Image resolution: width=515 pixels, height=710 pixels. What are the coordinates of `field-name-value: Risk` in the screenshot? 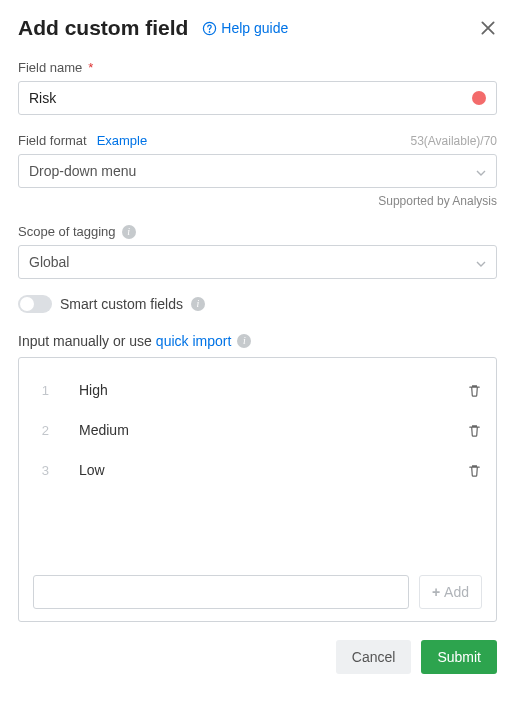 It's located at (42, 98).